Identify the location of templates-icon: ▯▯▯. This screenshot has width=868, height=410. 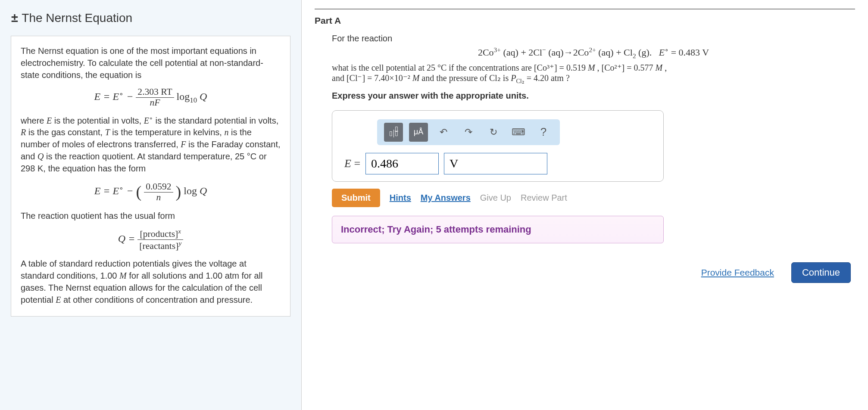
(393, 132).